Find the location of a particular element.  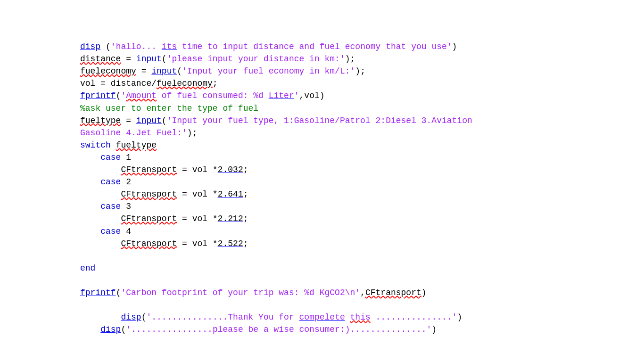

string-5: 'Input your fuel type, 1:Gasoline/Patrol… is located at coordinates (320, 121).